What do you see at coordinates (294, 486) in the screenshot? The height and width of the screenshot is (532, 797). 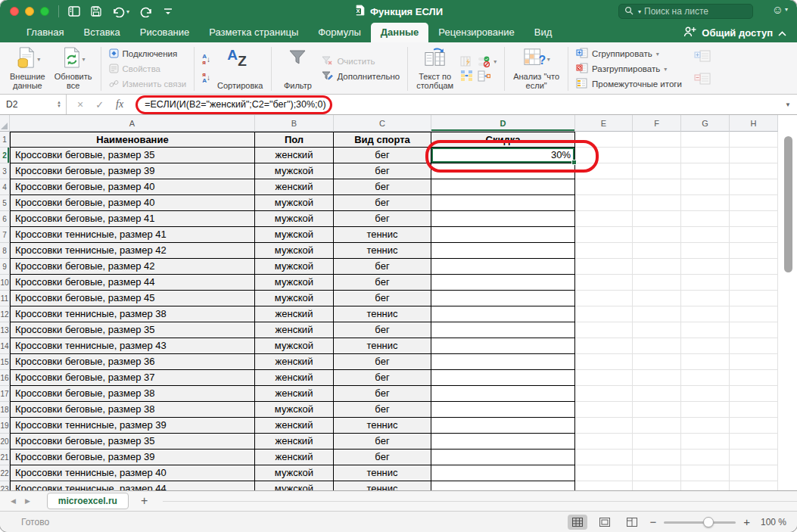 I see `cell-B23: мужской` at bounding box center [294, 486].